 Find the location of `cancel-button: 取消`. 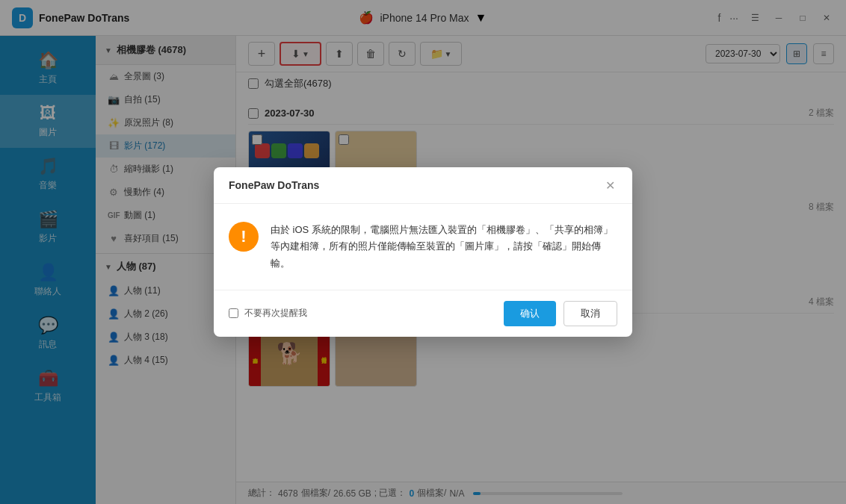

cancel-button: 取消 is located at coordinates (590, 314).